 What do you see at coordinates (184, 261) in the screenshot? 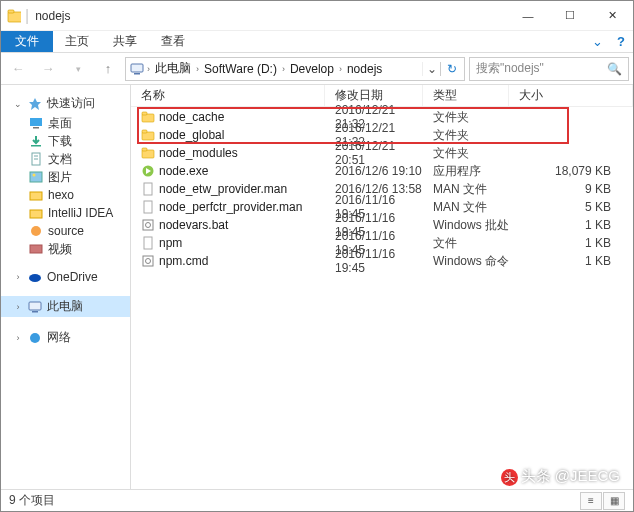
I see `file-name: npm.cmd` at bounding box center [184, 261].